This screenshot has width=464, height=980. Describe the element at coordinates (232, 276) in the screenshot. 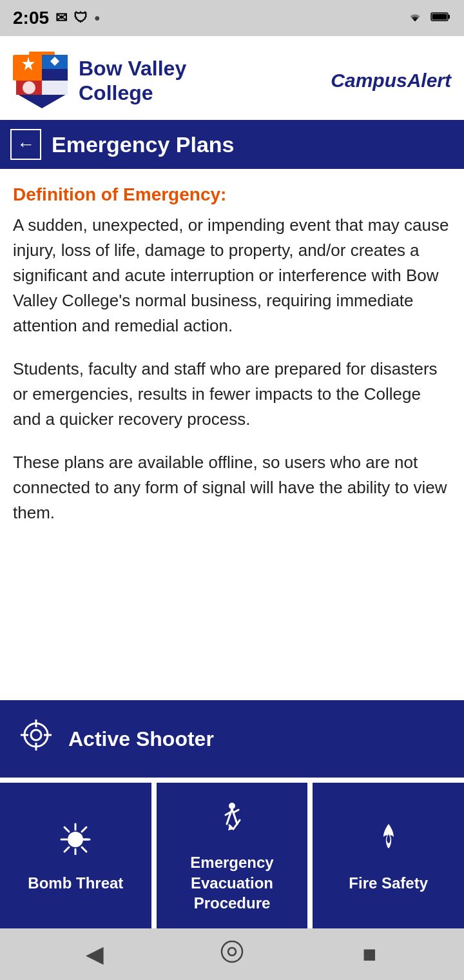

I see `definition-paragraph-1: A sudden, unexpected, or impending event…` at that location.